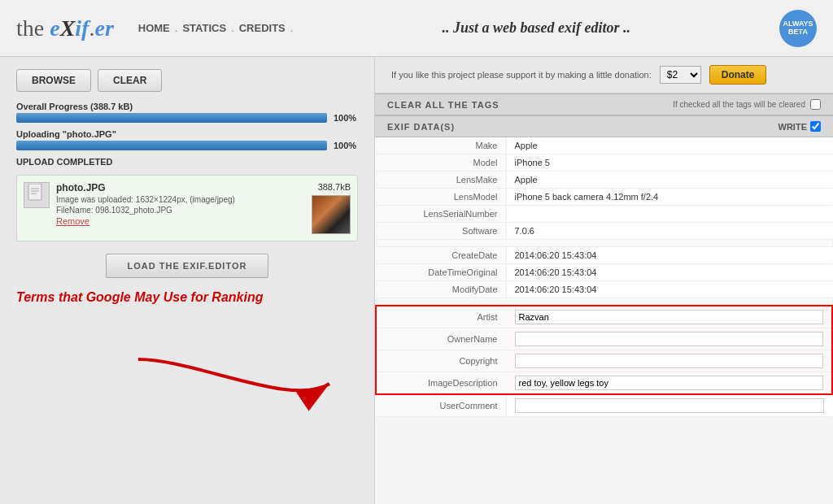 The width and height of the screenshot is (833, 504). What do you see at coordinates (187, 140) in the screenshot?
I see `upload-progress-section: Uploading "photo.JPG" 100%` at bounding box center [187, 140].